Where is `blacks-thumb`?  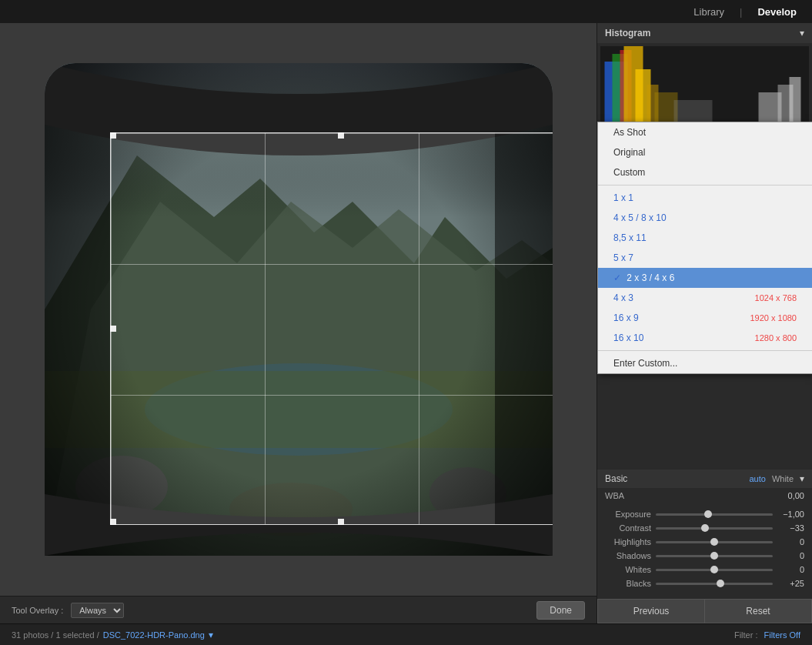 blacks-thumb is located at coordinates (720, 583).